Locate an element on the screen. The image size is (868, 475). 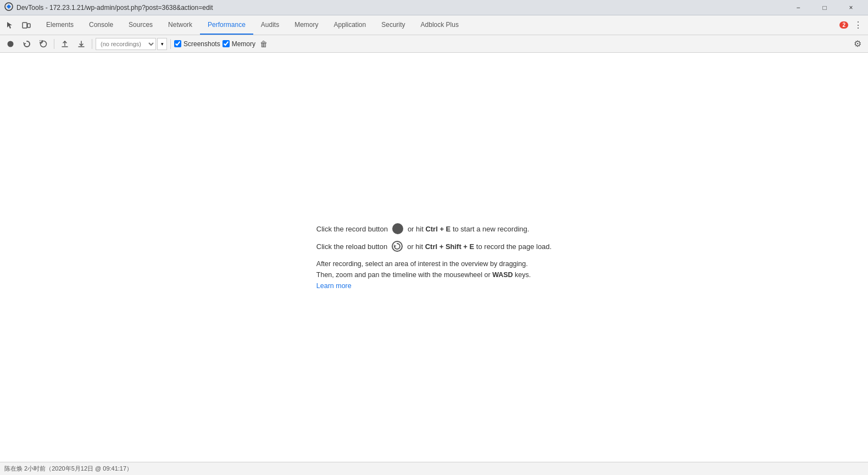
record-instruction-text: Click the record button is located at coordinates (352, 229).